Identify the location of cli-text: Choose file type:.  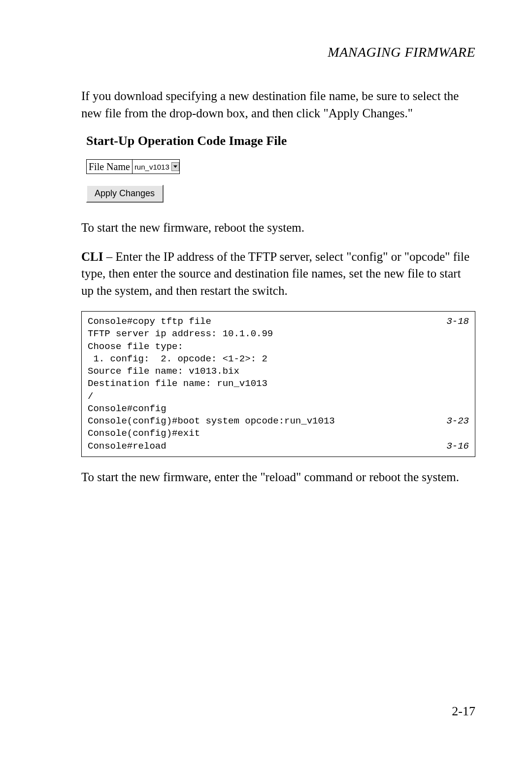
(135, 347).